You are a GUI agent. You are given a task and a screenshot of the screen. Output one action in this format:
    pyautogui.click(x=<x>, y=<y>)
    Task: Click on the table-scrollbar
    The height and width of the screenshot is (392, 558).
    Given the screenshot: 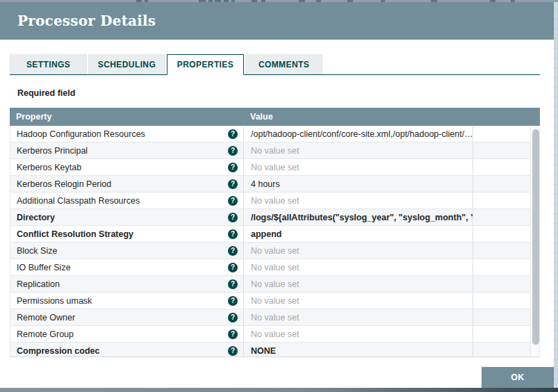 What is the action you would take?
    pyautogui.click(x=535, y=242)
    